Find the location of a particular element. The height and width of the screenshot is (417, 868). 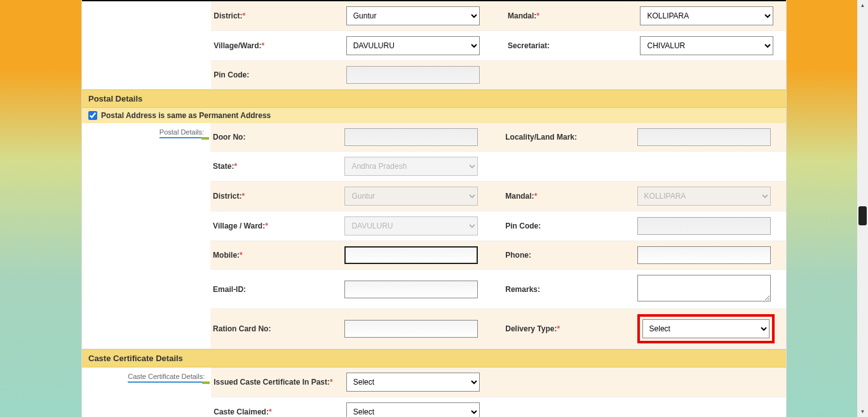

postal-state-select: Andhra Pradesh is located at coordinates (411, 166).